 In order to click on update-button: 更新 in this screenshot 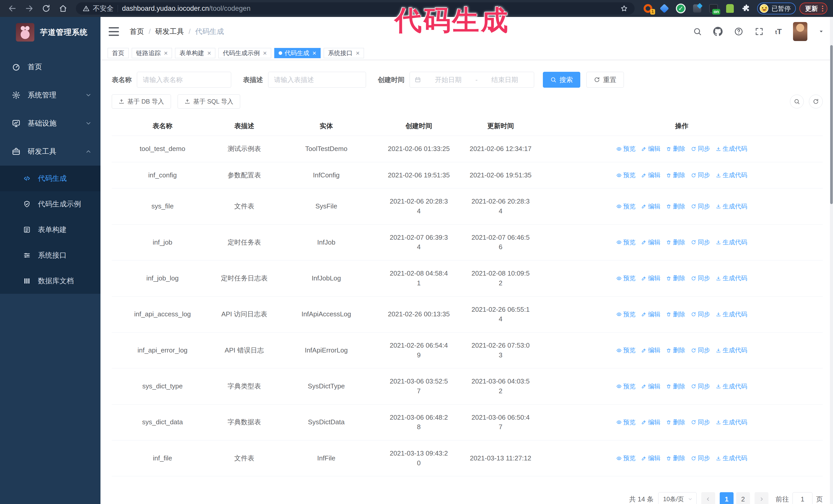, I will do `click(813, 8)`.